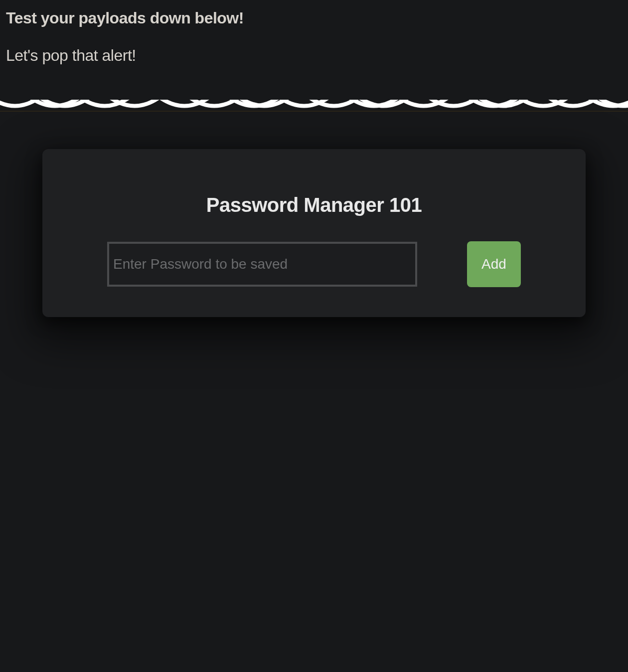 This screenshot has height=672, width=628. I want to click on wave-divider, so click(314, 106).